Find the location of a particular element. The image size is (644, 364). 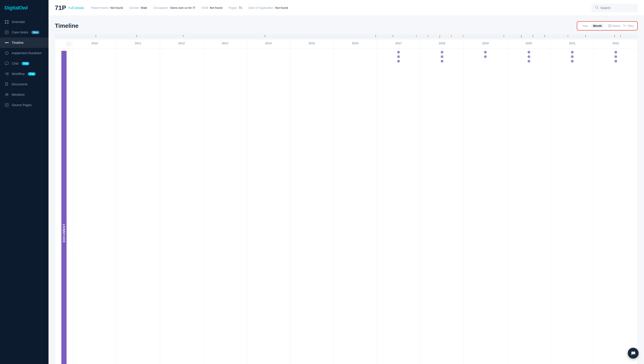

year-2016: 2016 is located at coordinates (355, 44).